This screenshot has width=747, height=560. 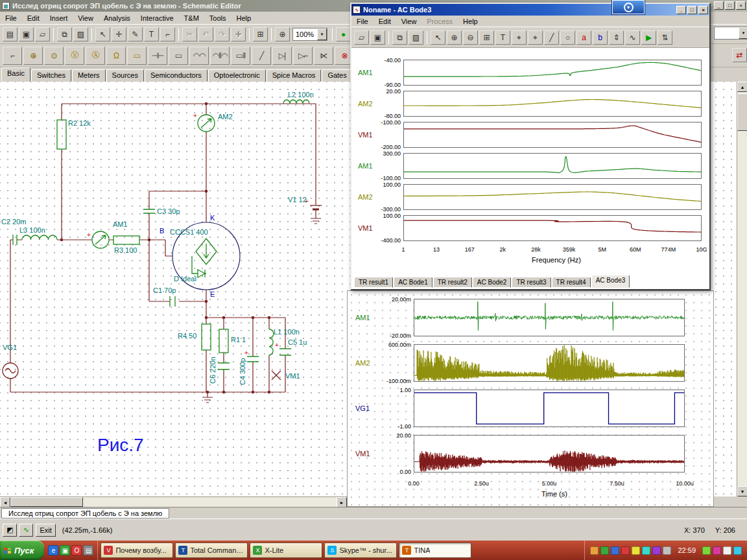 I want to click on ammeter-tool: Ⓐ, so click(x=95, y=56).